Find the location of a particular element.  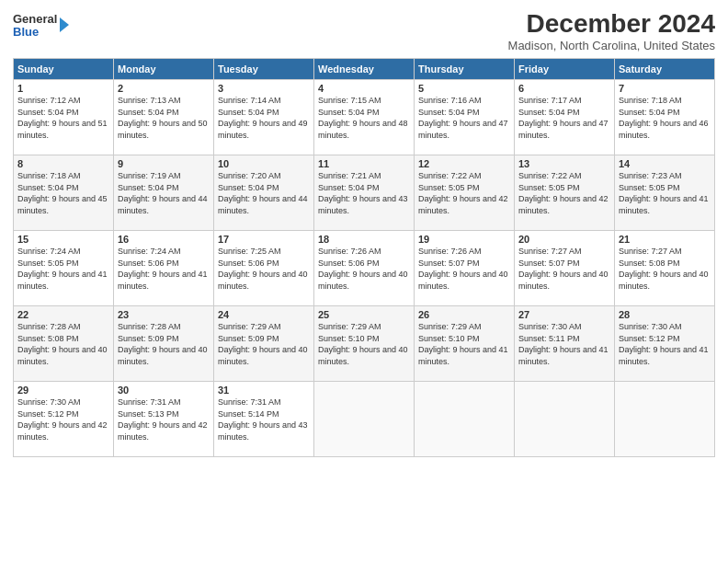

title-block: December 2024 Madison, North Carolina, U… is located at coordinates (612, 31).